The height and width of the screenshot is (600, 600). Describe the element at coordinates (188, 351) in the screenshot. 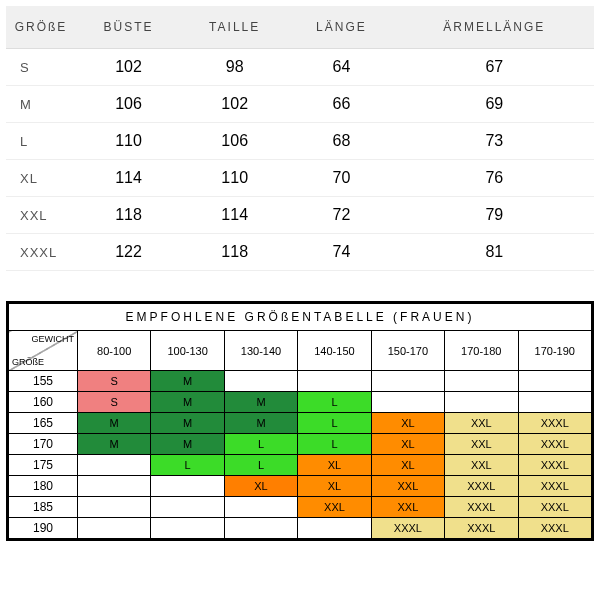

I see `weight-header: 100-130` at that location.